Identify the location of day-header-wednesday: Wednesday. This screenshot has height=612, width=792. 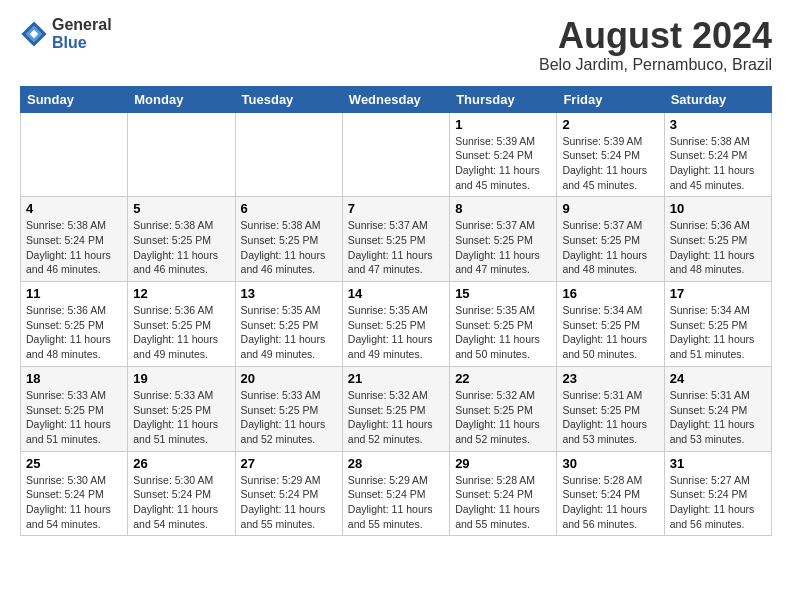
(396, 99).